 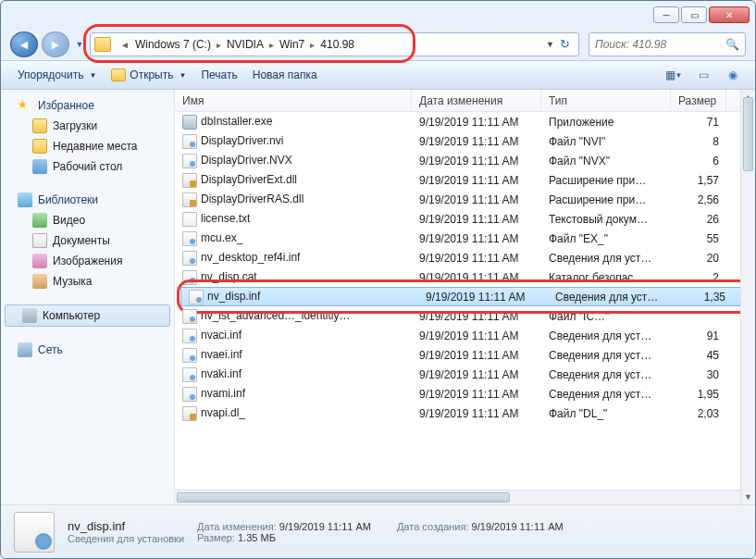 What do you see at coordinates (465, 497) in the screenshot?
I see `horizontal-scrollbar` at bounding box center [465, 497].